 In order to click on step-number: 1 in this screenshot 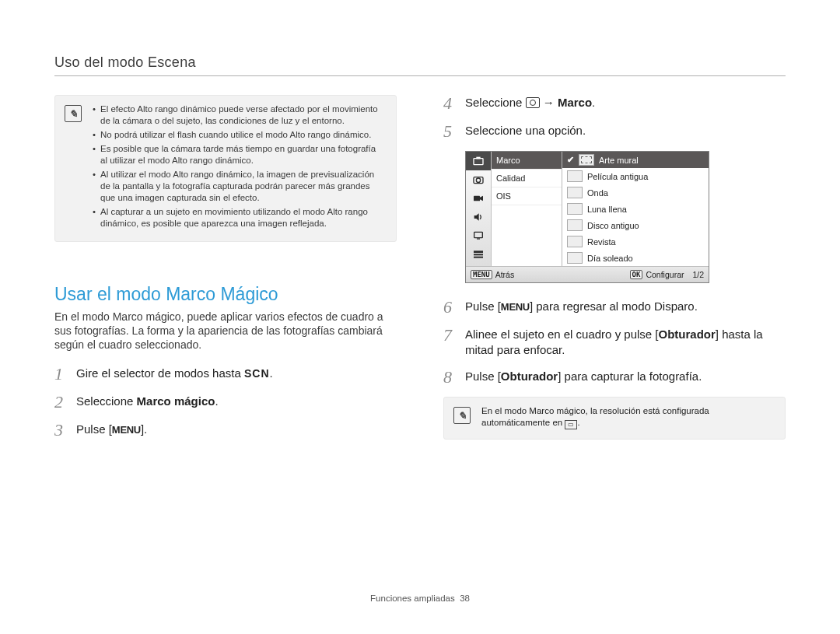, I will do `click(60, 374)`.